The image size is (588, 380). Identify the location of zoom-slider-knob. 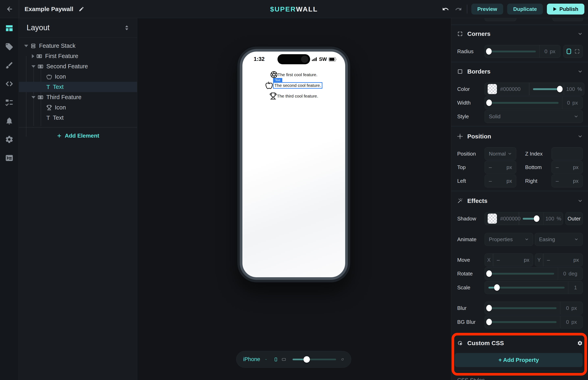
(307, 360).